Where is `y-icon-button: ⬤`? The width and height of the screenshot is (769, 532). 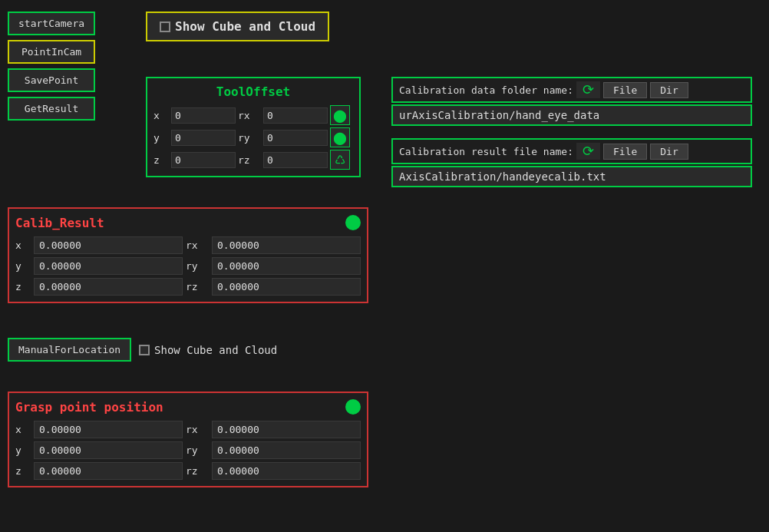
y-icon-button: ⬤ is located at coordinates (340, 137).